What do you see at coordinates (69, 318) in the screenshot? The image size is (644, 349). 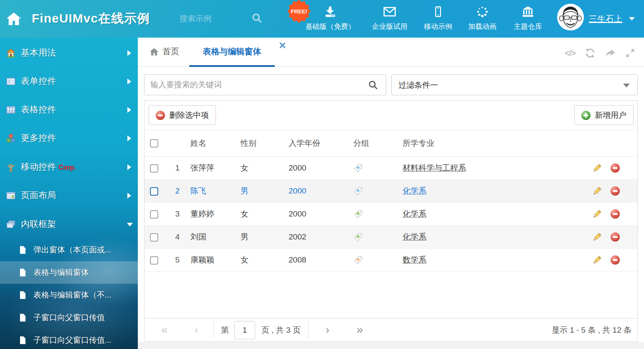 I see `sidebar-subitem-label: 子窗口向父窗口传值` at bounding box center [69, 318].